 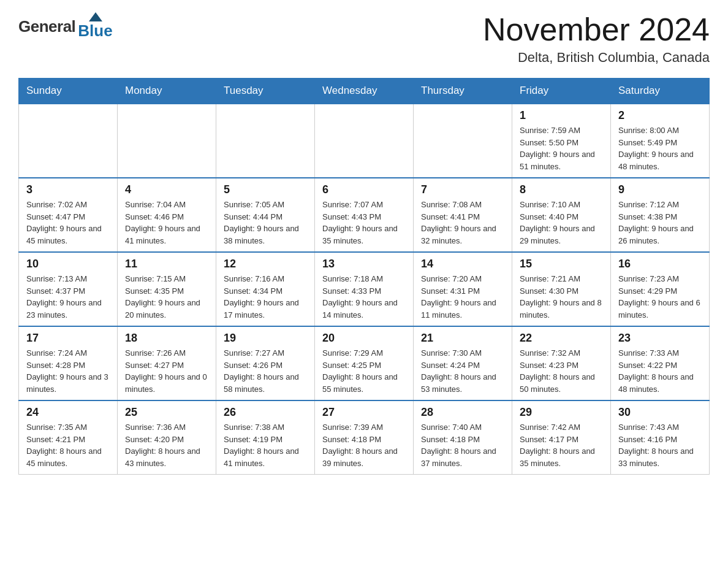 What do you see at coordinates (68, 339) in the screenshot?
I see `day-number: 17` at bounding box center [68, 339].